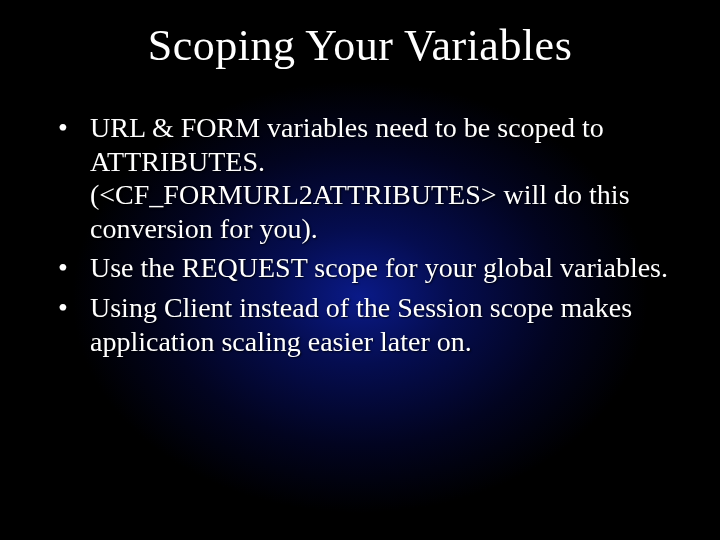 This screenshot has width=720, height=540. I want to click on list-item: Use the REQUEST scope for your global va…, so click(360, 268).